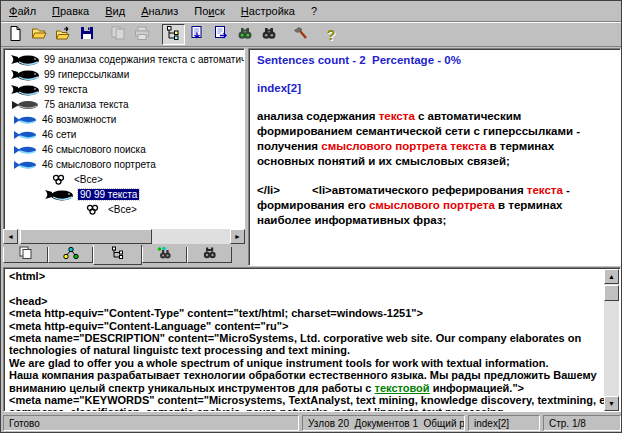 The height and width of the screenshot is (433, 622). Describe the element at coordinates (312, 34) in the screenshot. I see `toolbar: ?` at that location.